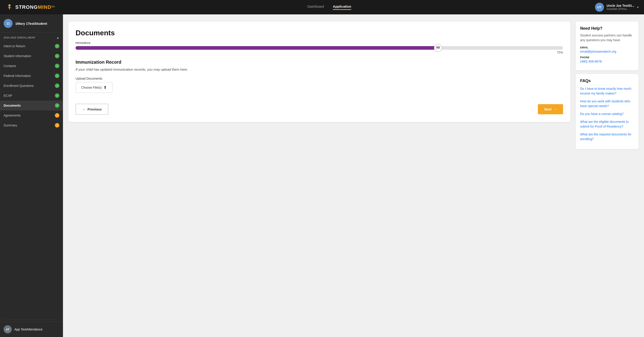 This screenshot has height=337, width=644. I want to click on sidebar-item-intent-to-return: Intent to Return ✓, so click(32, 46).